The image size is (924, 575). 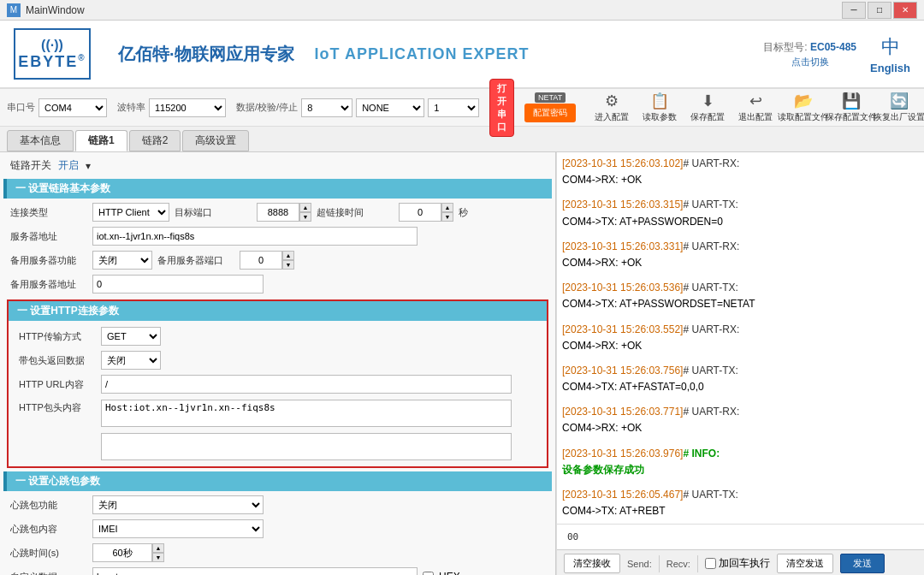 I want to click on tab-chain1: 链路1, so click(x=101, y=140).